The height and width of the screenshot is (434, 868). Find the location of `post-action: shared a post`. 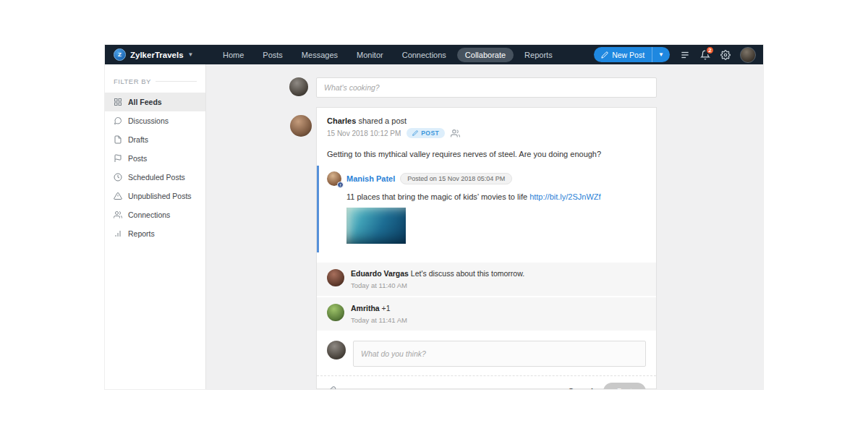

post-action: shared a post is located at coordinates (381, 121).